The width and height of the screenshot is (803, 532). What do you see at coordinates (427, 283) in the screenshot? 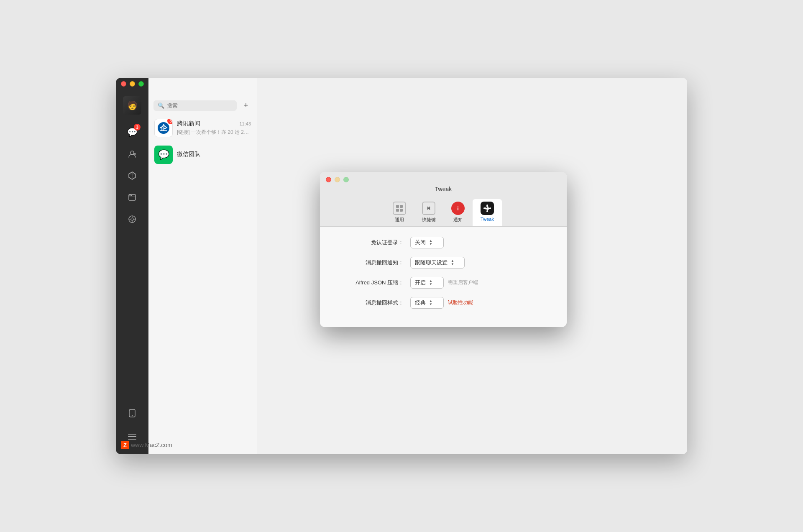
I see `alfred-json-select: 开启 ▲ ▼` at bounding box center [427, 283].